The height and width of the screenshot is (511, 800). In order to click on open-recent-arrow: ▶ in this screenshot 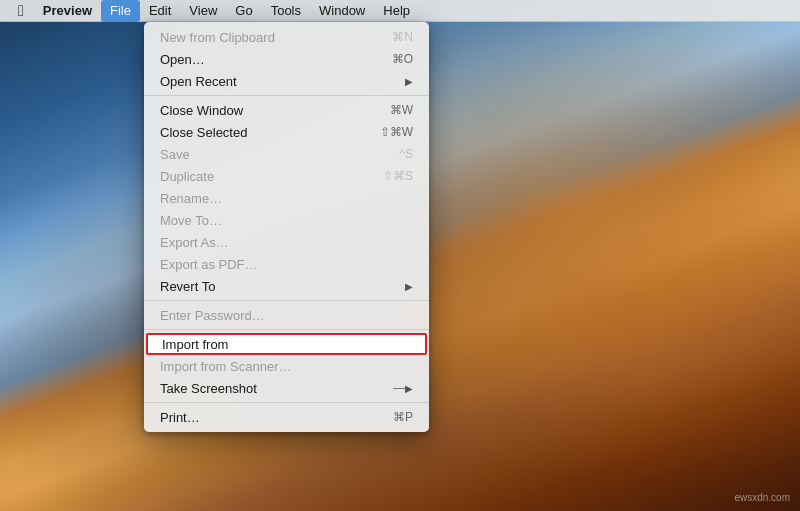, I will do `click(409, 82)`.